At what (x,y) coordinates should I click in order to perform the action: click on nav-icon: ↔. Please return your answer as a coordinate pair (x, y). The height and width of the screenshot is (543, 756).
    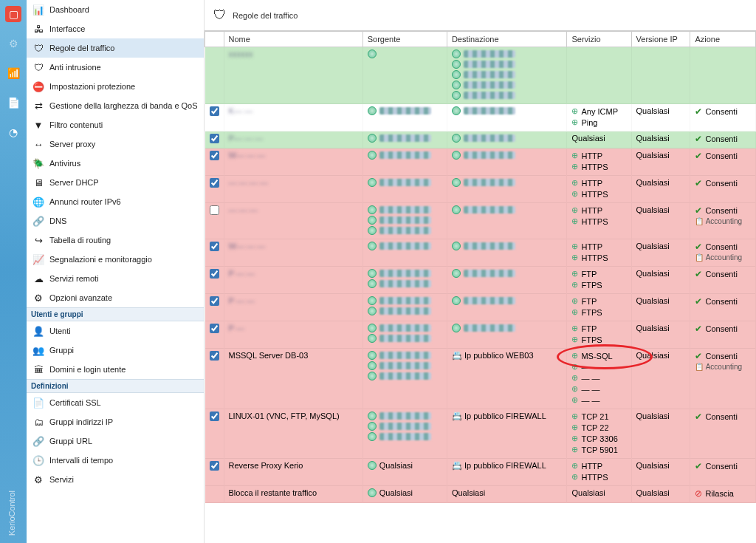
    Looking at the image, I should click on (38, 144).